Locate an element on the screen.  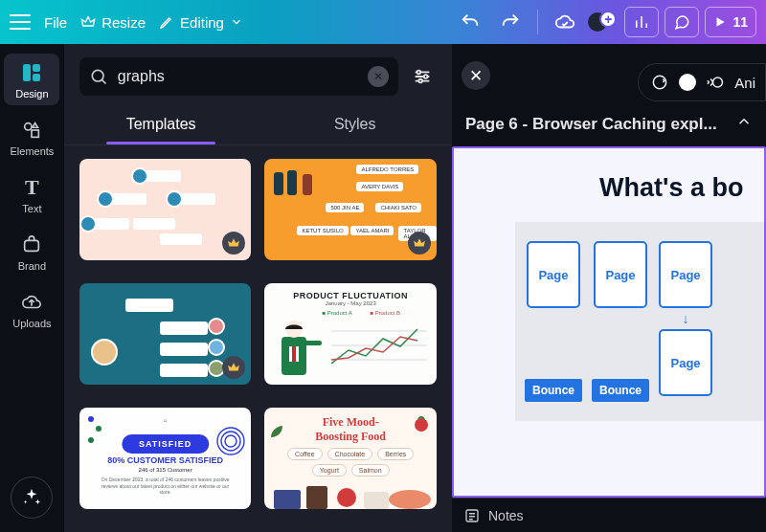
tab-templates-label: Templates is located at coordinates (161, 124).